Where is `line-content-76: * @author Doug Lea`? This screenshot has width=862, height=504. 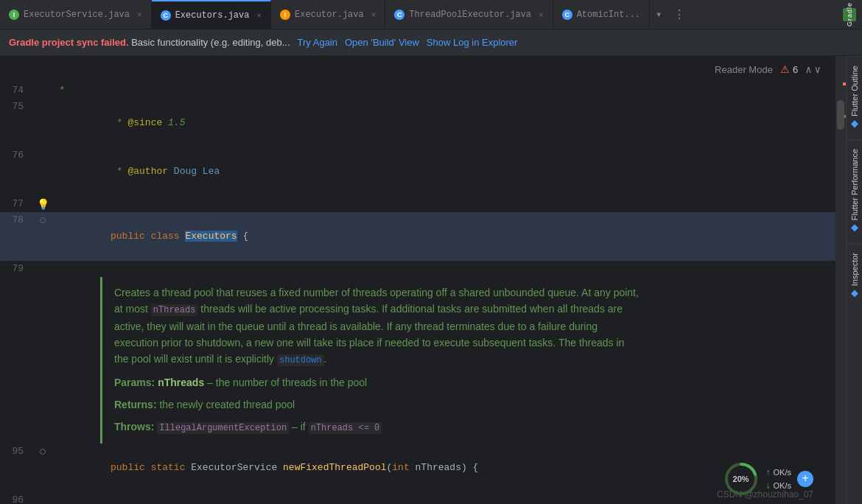
line-content-76: * @author Doug Lea is located at coordinates (443, 172).